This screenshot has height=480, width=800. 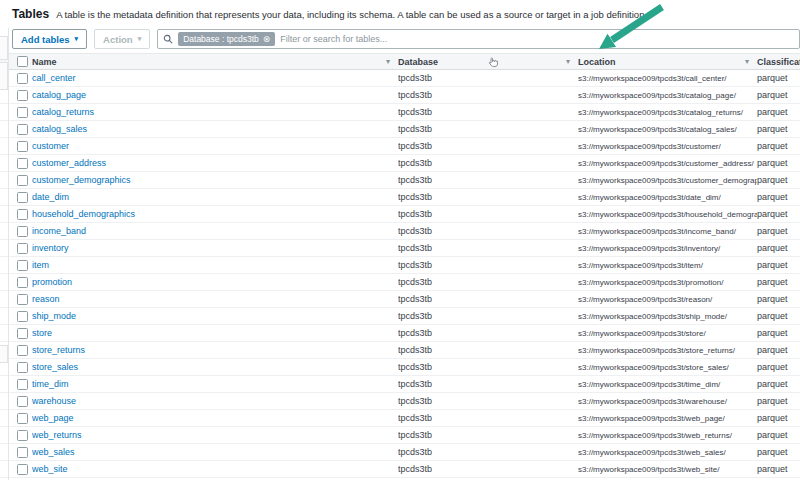 What do you see at coordinates (400, 164) in the screenshot?
I see `table-row: customer_address tpcds3tb s3://myworkspa…` at bounding box center [400, 164].